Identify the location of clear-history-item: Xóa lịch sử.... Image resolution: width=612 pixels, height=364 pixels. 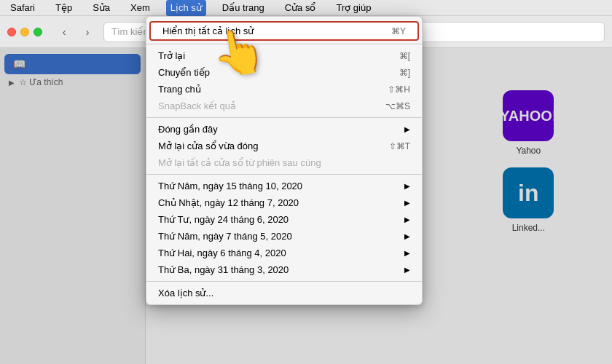
(284, 293).